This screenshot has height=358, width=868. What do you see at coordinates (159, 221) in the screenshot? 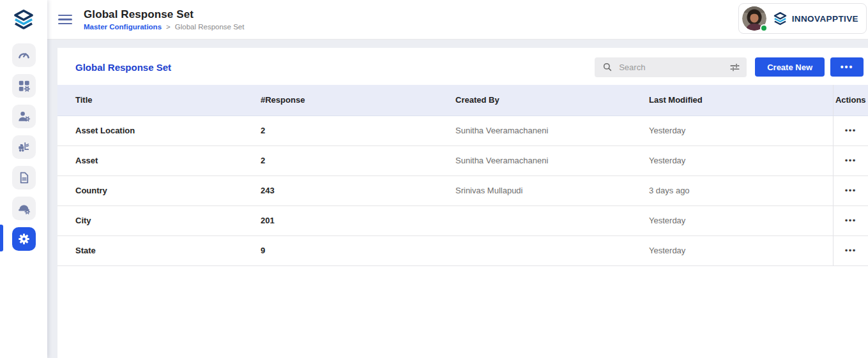
I see `cell-title: City` at bounding box center [159, 221].